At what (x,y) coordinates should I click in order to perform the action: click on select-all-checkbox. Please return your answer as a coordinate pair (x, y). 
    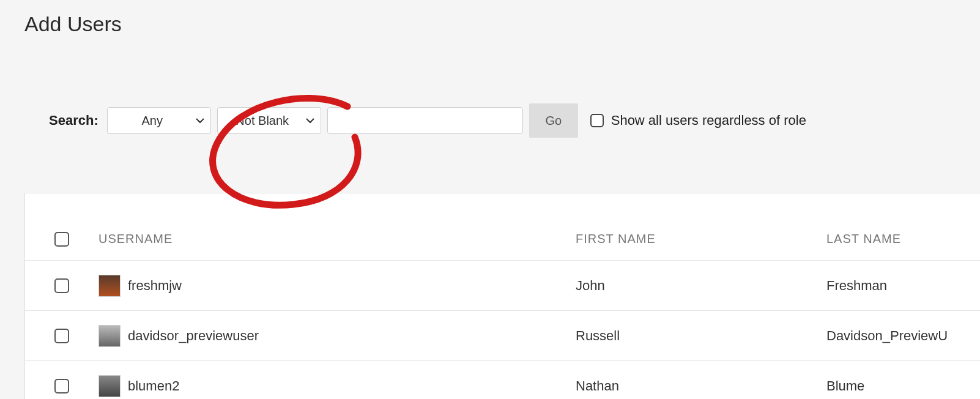
    Looking at the image, I should click on (62, 239).